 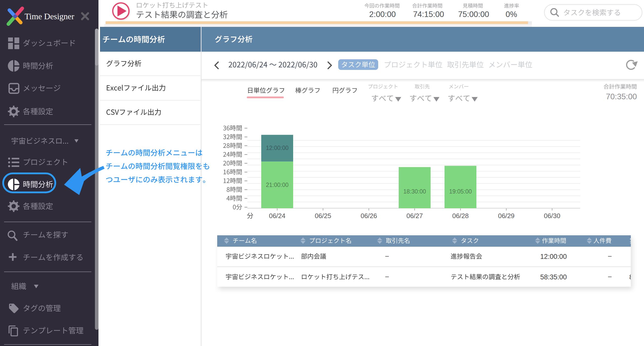 What do you see at coordinates (429, 14) in the screenshot?
I see `svg-text: 74:15:00` at bounding box center [429, 14].